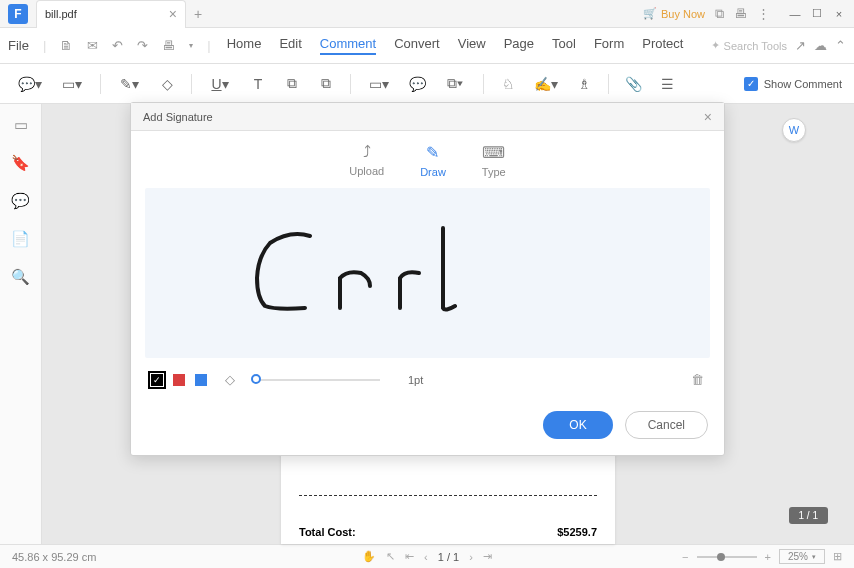  I want to click on search-panel-icon: 🔍, so click(20, 277).